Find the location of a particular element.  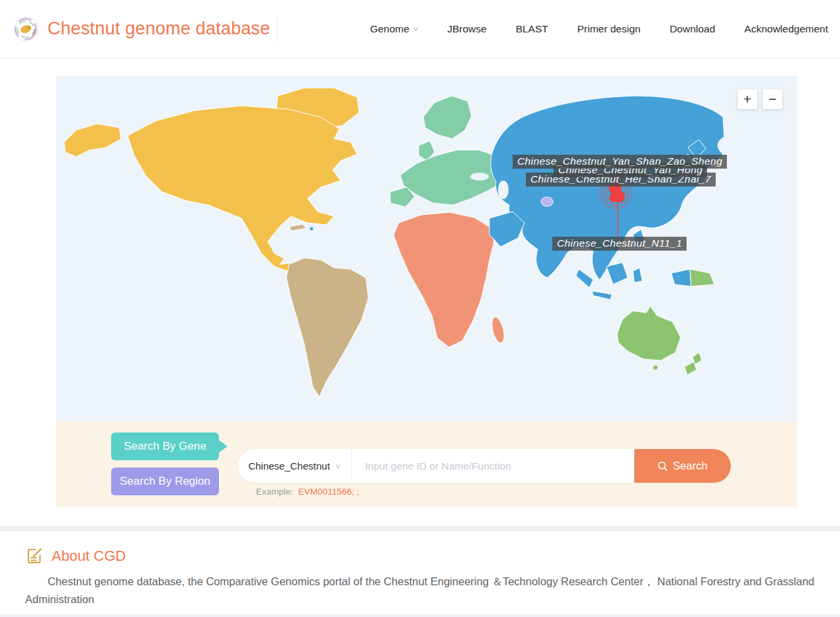

nav-download-label: Download is located at coordinates (692, 29).